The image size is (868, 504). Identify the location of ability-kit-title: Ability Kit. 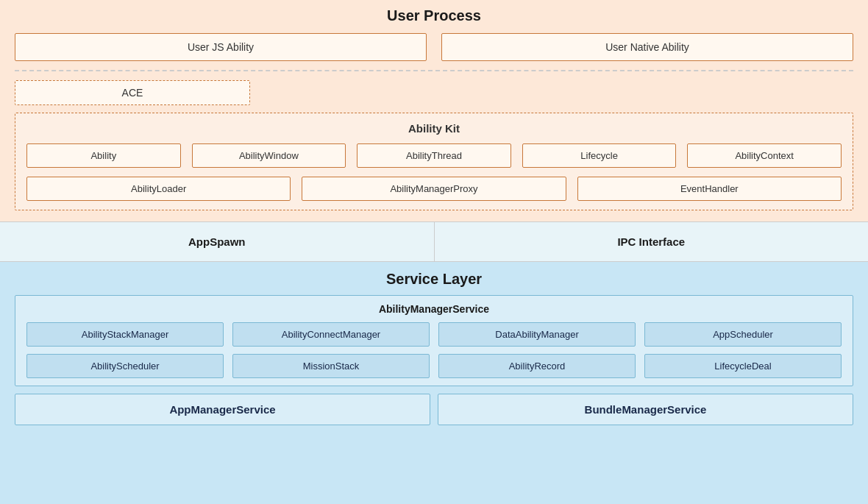
(434, 128).